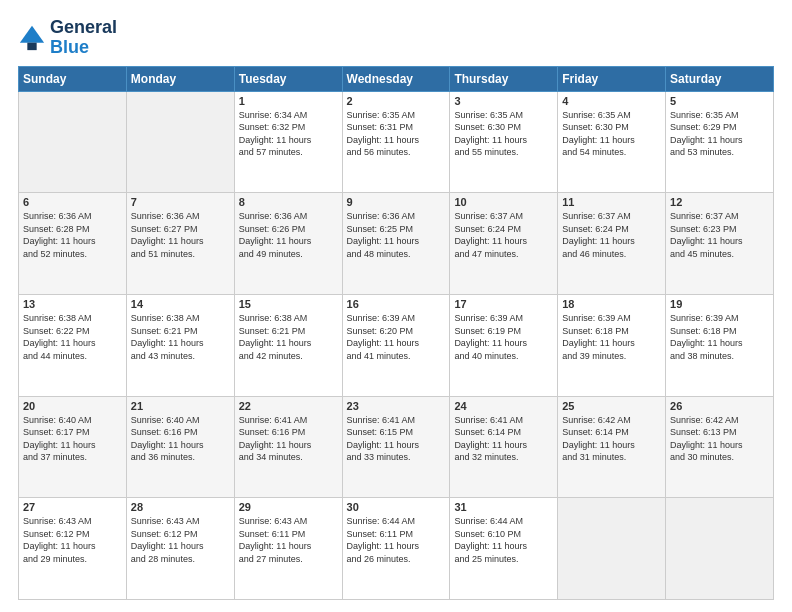 The image size is (792, 612). I want to click on calendar-cell: 4Sunrise: 6:35 AM Sunset: 6:30 PM Daylig…, so click(612, 142).